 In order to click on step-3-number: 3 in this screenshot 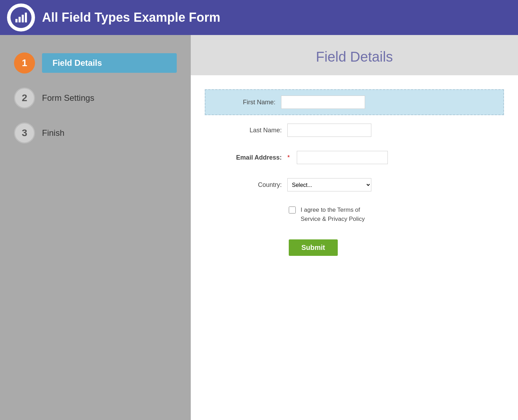, I will do `click(24, 133)`.